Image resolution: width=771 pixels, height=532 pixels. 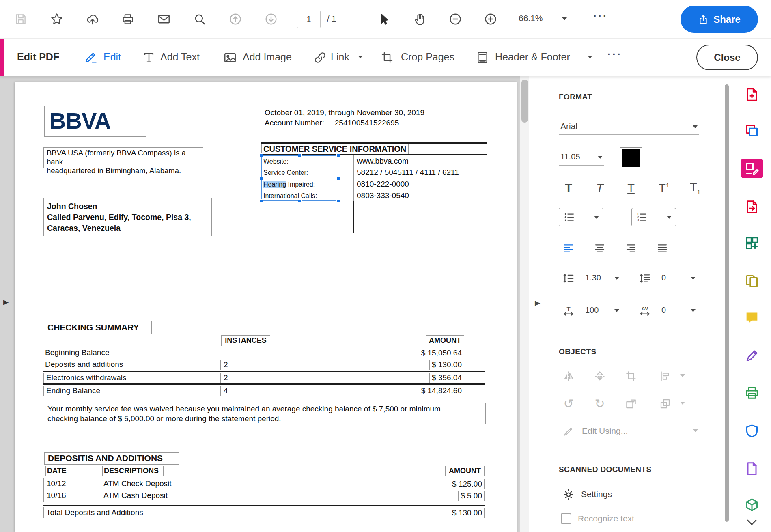 What do you see at coordinates (91, 58) in the screenshot?
I see `edit-pen-icon` at bounding box center [91, 58].